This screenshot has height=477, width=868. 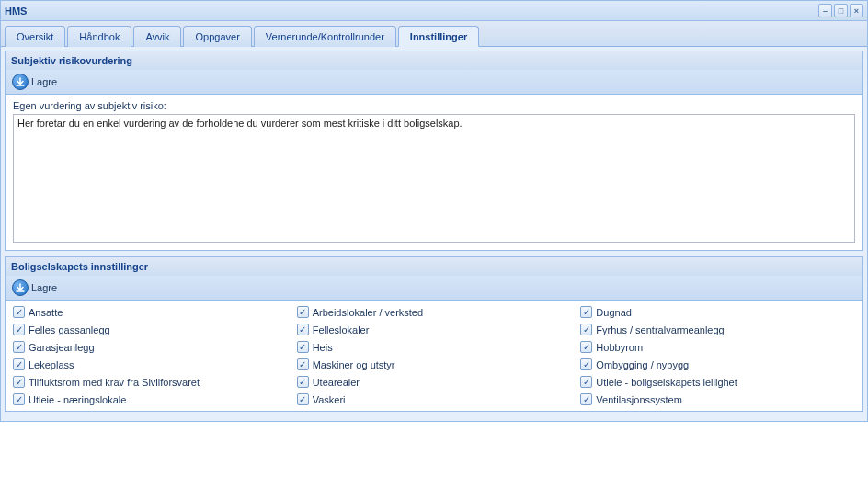 What do you see at coordinates (840, 11) in the screenshot?
I see `maximize-button: □` at bounding box center [840, 11].